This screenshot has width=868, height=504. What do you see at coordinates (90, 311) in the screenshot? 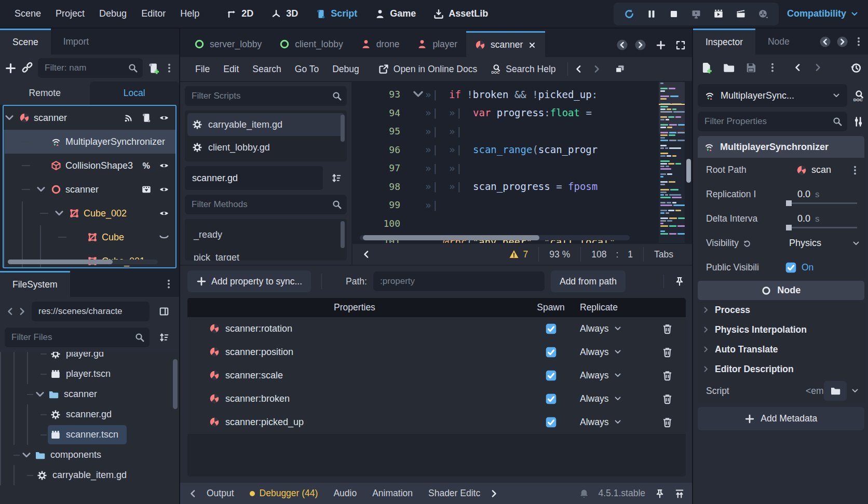
I see `filesystem-path-input` at bounding box center [90, 311].